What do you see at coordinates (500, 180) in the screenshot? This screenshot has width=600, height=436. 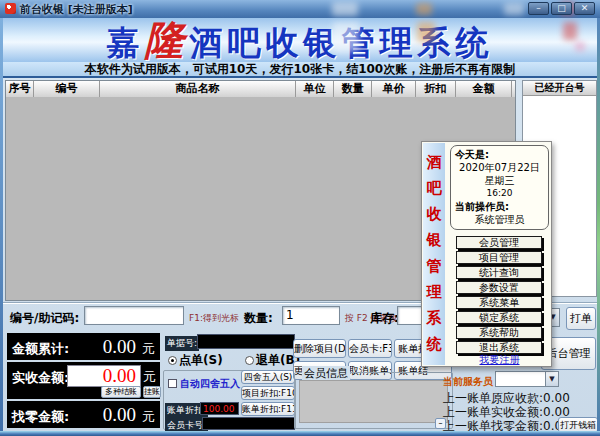 I see `current-weekday: 星期三` at bounding box center [500, 180].